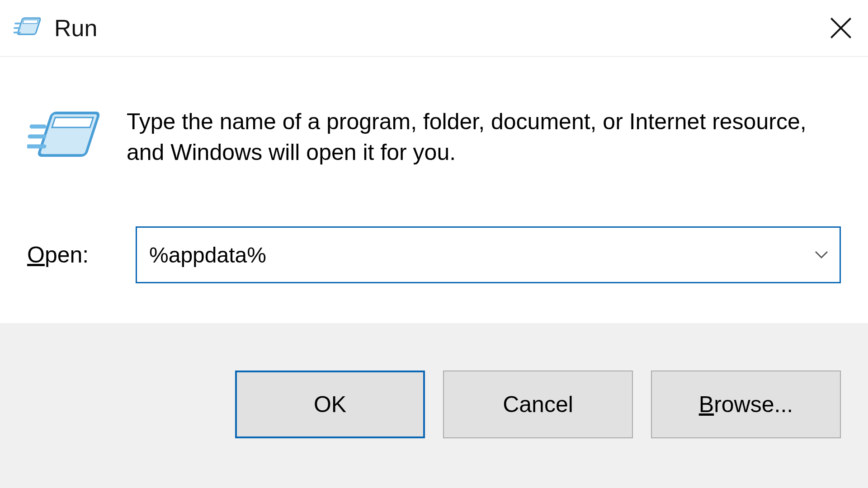 This screenshot has width=868, height=488. I want to click on close-button, so click(841, 28).